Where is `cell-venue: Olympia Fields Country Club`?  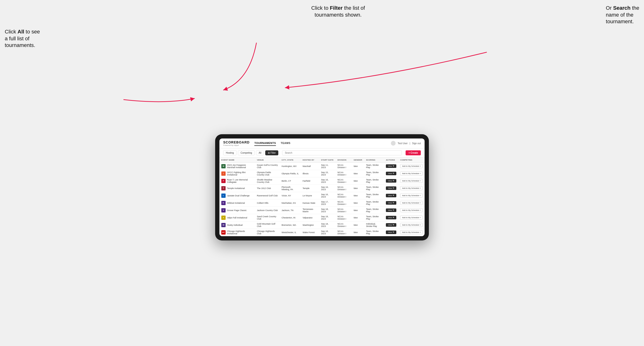 cell-venue: Olympia Fields Country Club is located at coordinates (268, 173).